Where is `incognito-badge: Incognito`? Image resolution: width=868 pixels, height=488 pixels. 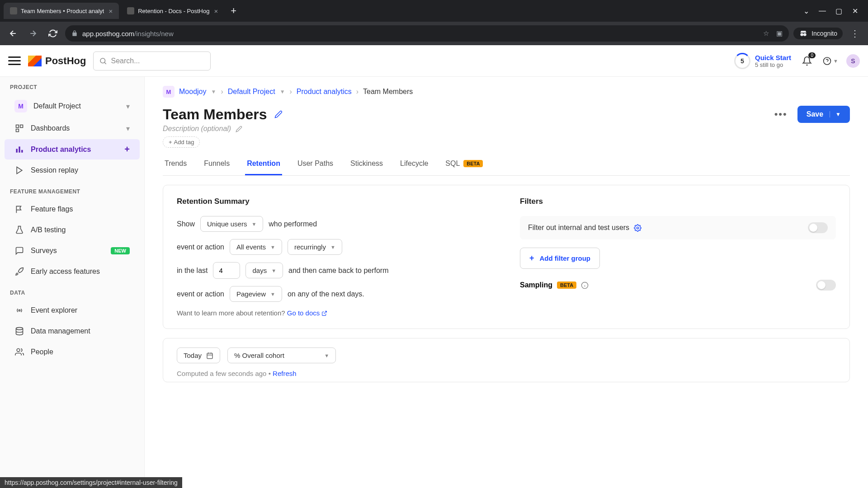
incognito-badge: Incognito is located at coordinates (818, 33).